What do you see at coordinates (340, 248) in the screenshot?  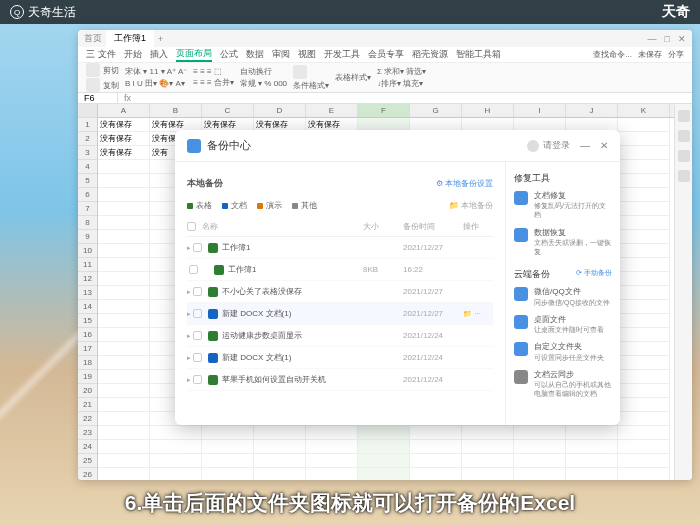 I see `file-row: ▸工作簿12021/12/27` at bounding box center [340, 248].